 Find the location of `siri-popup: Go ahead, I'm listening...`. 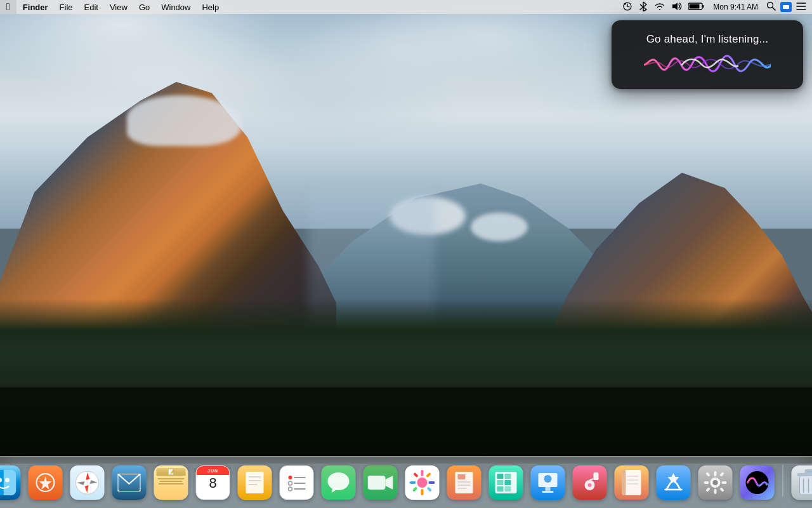

siri-popup: Go ahead, I'm listening... is located at coordinates (707, 55).